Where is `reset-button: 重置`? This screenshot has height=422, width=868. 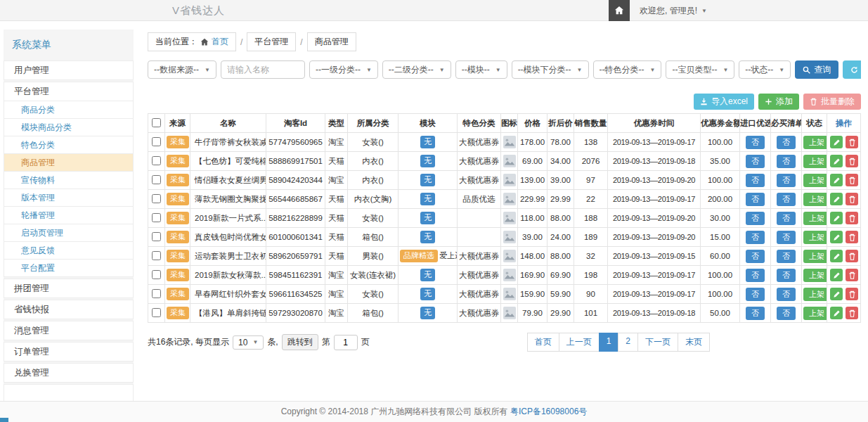
reset-button: 重置 is located at coordinates (852, 70).